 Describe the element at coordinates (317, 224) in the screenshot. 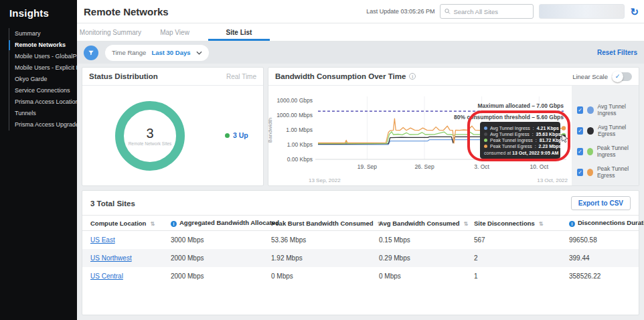

I see `column-header: iPeak Burst Bandwidth Consumed⇅` at that location.